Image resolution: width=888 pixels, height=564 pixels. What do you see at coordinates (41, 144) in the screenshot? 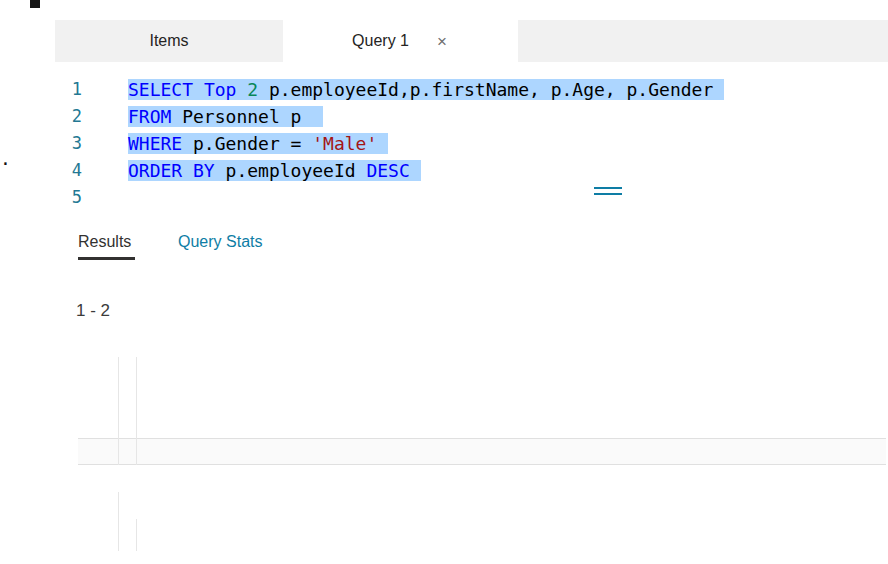
I see `line-number: 3` at bounding box center [41, 144].